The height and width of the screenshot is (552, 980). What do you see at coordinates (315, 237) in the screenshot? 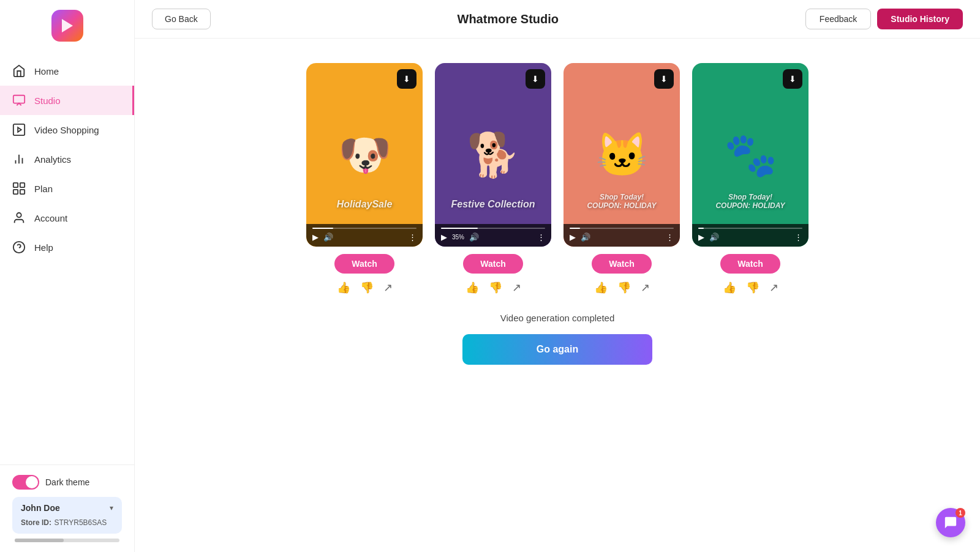
I see `play-icon-1: ▶` at bounding box center [315, 237].